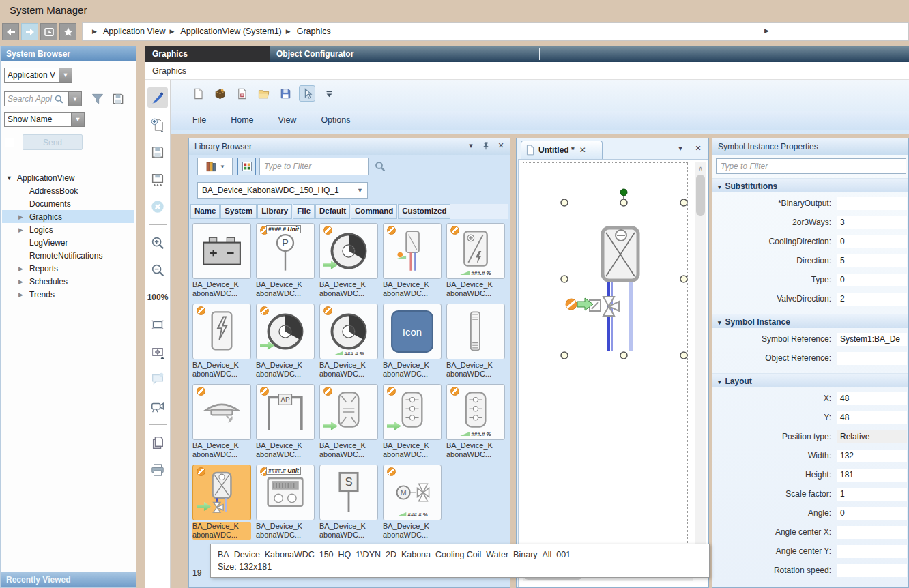  I want to click on column-header: Customized, so click(424, 211).